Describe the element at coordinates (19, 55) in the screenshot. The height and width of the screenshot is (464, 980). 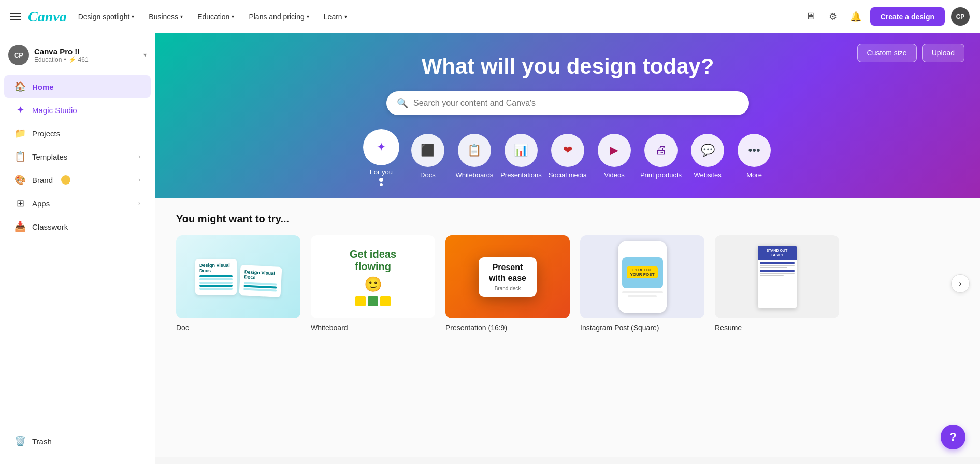
I see `sidebar-avatar: CP` at that location.